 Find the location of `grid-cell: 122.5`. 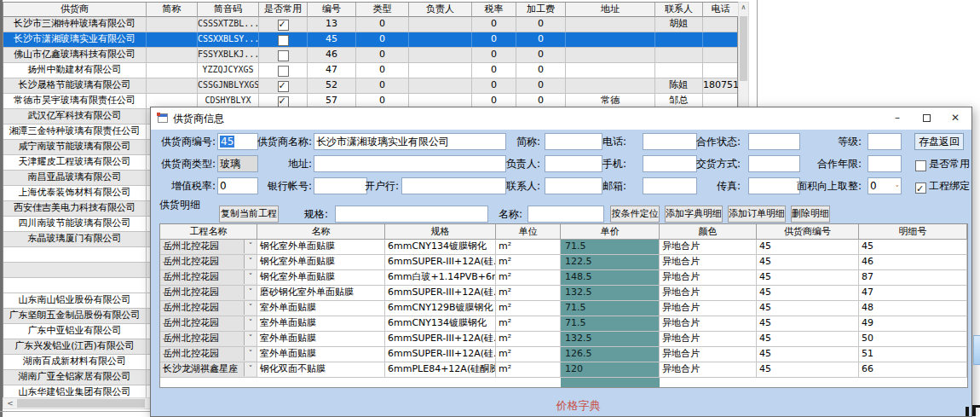

grid-cell: 122.5 is located at coordinates (610, 263).